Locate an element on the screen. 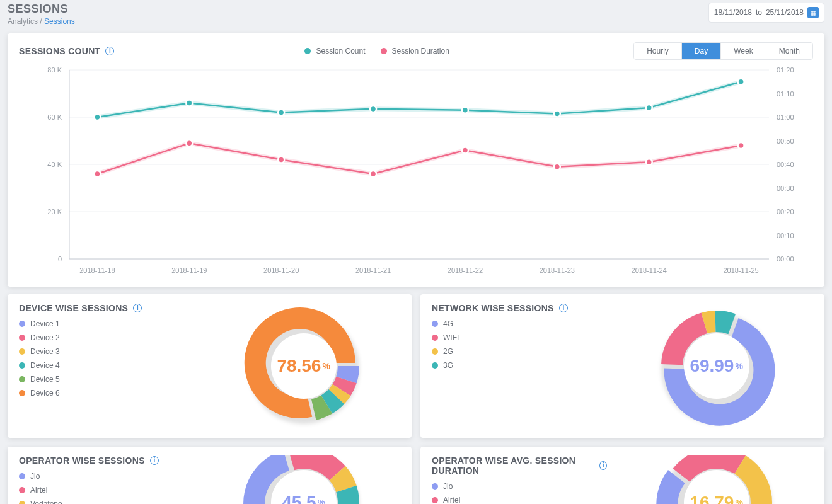 This screenshot has height=504, width=832. svg-text: 2018-11-20 is located at coordinates (281, 270).